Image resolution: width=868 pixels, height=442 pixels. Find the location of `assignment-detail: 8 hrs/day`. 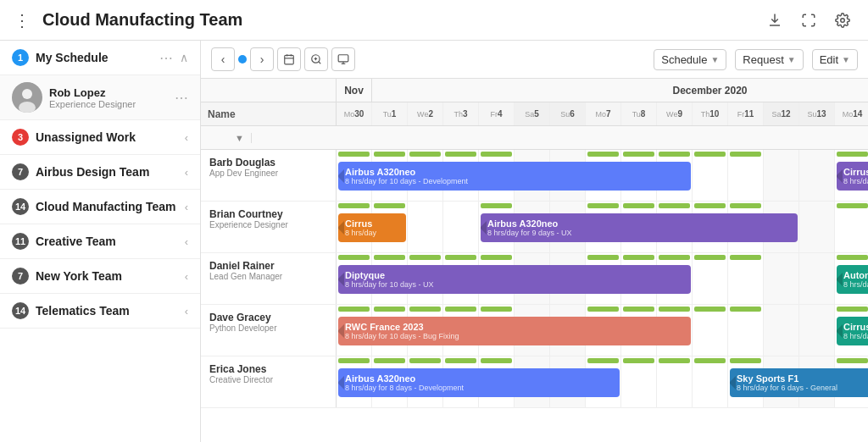

assignment-detail: 8 hrs/day is located at coordinates (361, 233).